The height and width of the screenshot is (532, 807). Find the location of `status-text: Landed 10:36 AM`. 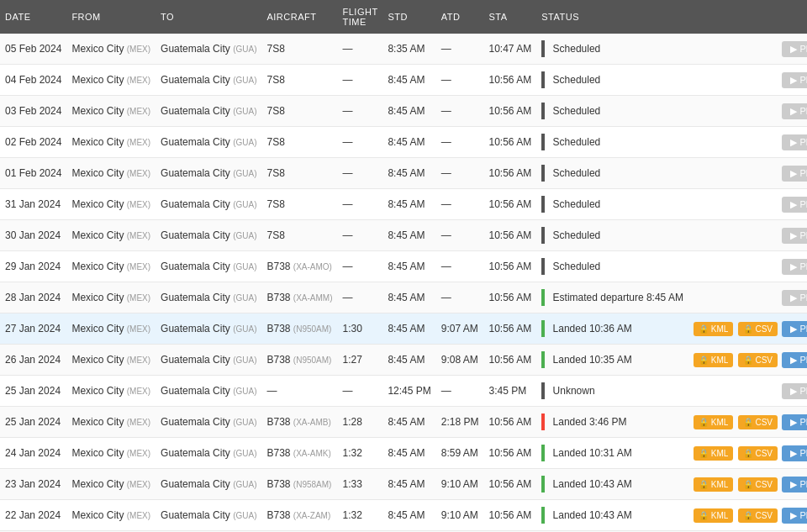

status-text: Landed 10:36 AM is located at coordinates (593, 329).